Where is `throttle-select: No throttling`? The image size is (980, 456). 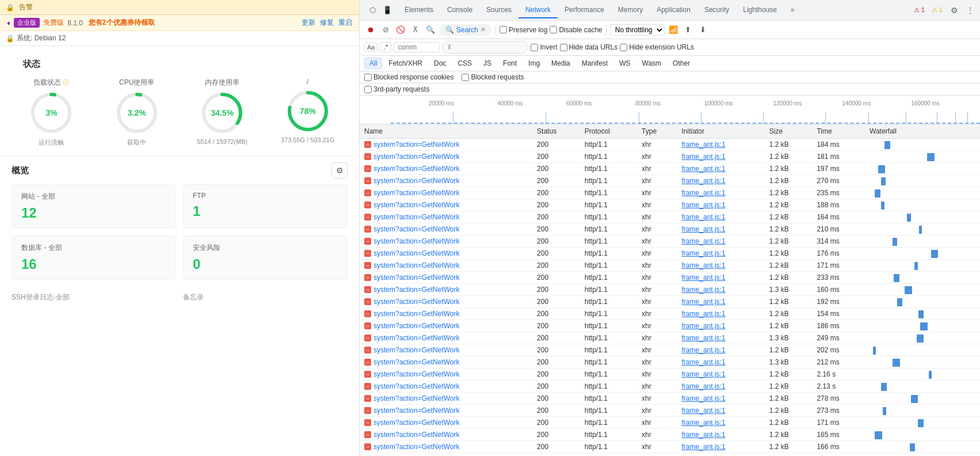 throttle-select: No throttling is located at coordinates (638, 30).